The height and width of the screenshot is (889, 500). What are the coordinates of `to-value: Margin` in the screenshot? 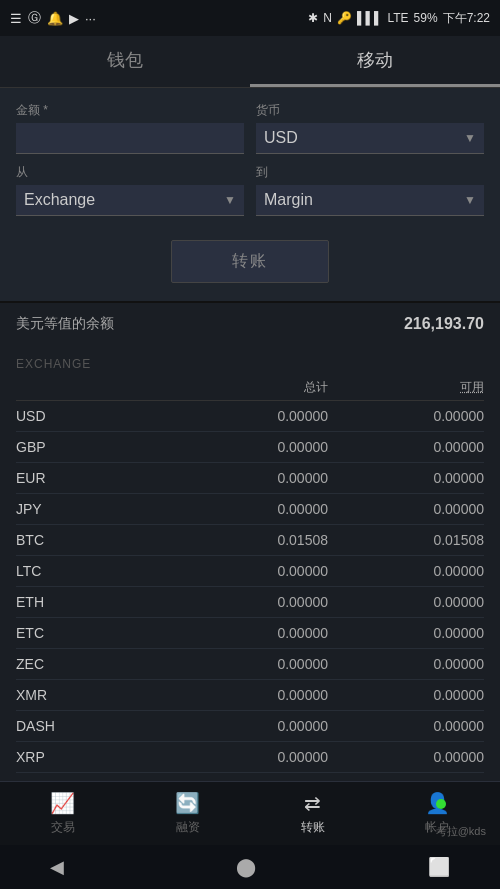 It's located at (288, 200).